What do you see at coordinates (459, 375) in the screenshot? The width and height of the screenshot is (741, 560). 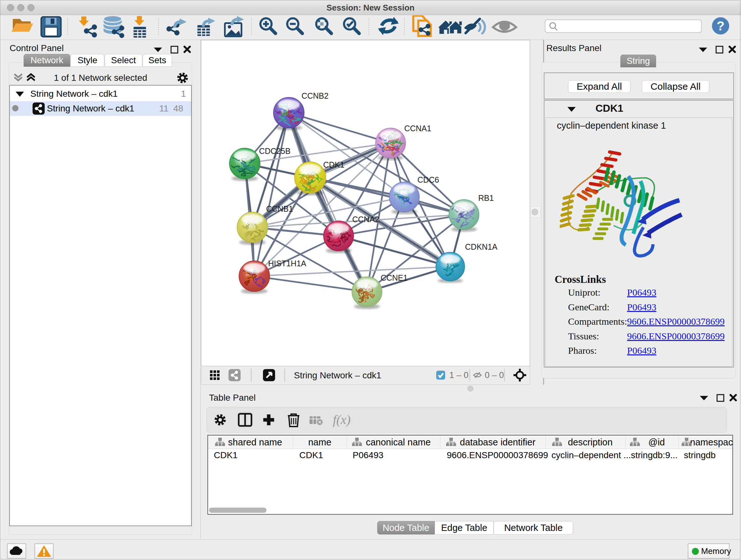 I see `svg-text: 1 – 0` at bounding box center [459, 375].